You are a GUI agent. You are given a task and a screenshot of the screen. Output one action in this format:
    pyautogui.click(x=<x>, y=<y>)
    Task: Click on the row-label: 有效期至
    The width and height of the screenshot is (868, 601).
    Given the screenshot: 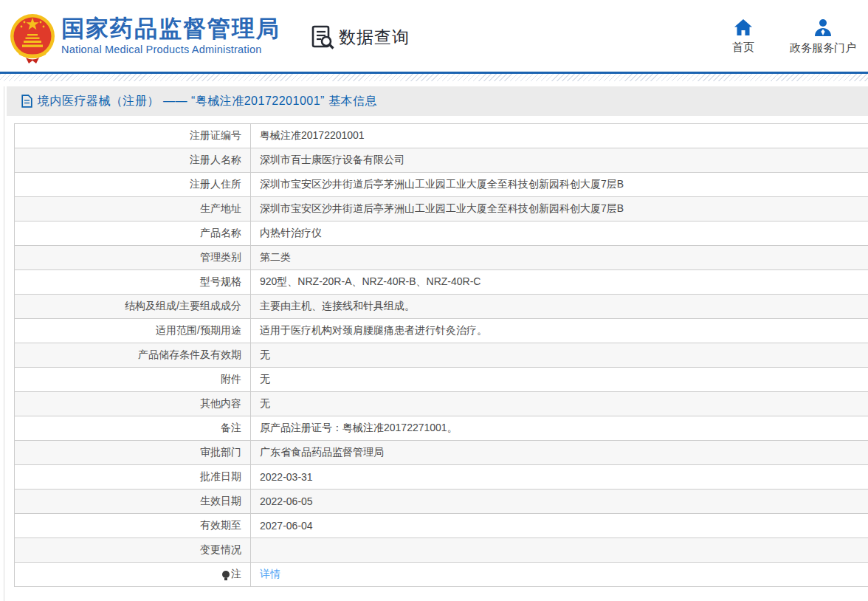 What is the action you would take?
    pyautogui.click(x=133, y=526)
    